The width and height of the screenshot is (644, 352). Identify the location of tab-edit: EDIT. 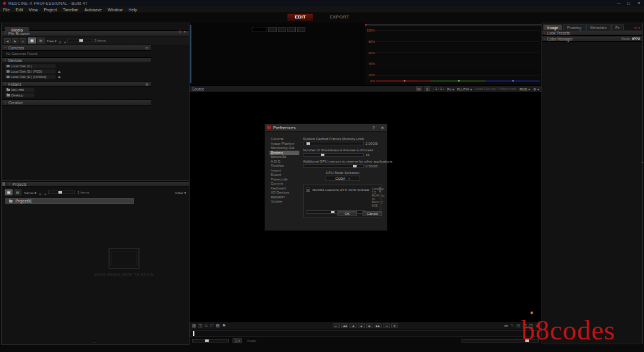
(300, 17).